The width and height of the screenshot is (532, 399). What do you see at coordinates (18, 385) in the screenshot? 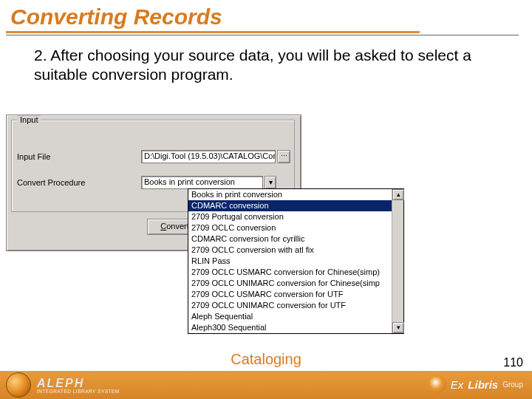
I see `aleph-logo-icon` at bounding box center [18, 385].